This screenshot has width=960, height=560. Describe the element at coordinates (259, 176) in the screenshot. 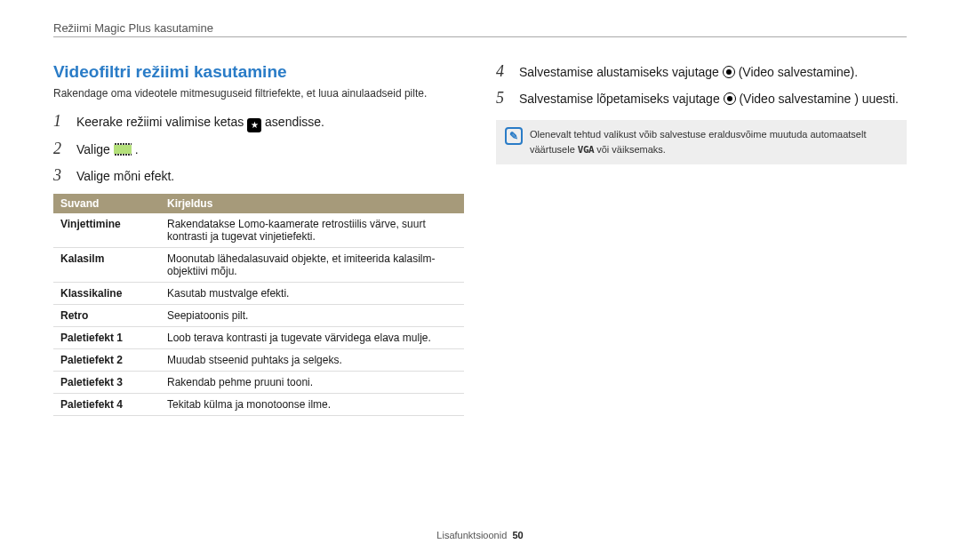

I see `step: 3Valige mõni efekt.` at that location.